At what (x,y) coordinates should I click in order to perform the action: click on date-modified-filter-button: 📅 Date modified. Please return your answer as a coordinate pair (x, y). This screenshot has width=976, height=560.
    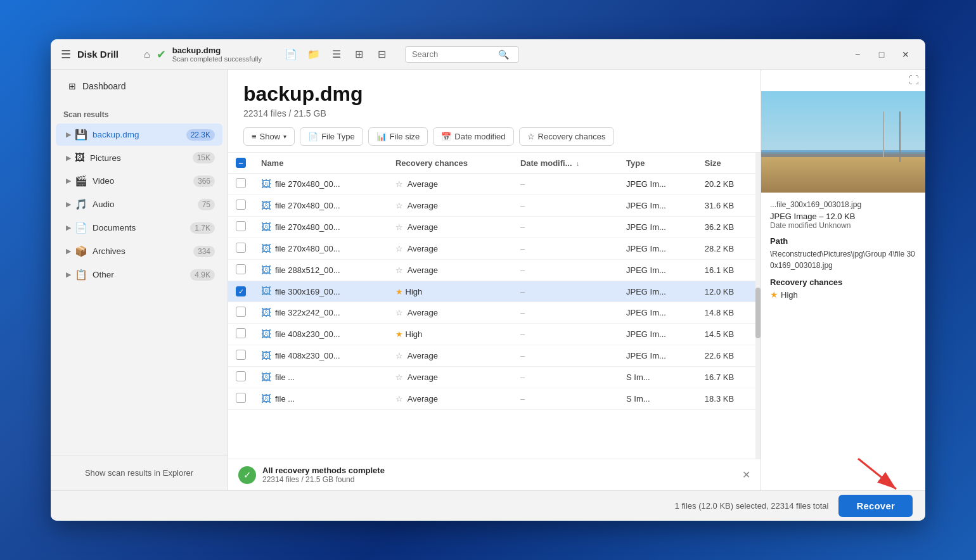
    Looking at the image, I should click on (473, 137).